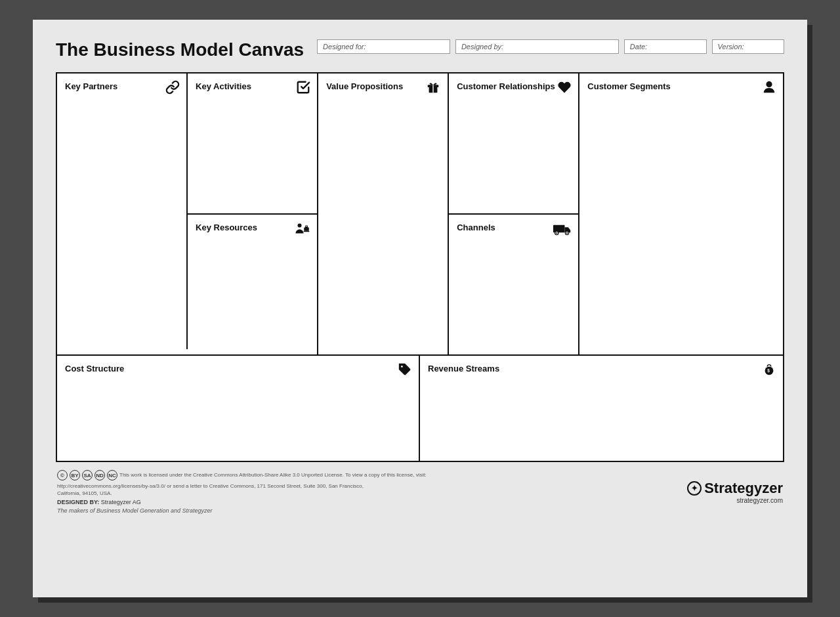 This screenshot has height=617, width=840. Describe the element at coordinates (748, 47) in the screenshot. I see `version-field: Version:` at that location.